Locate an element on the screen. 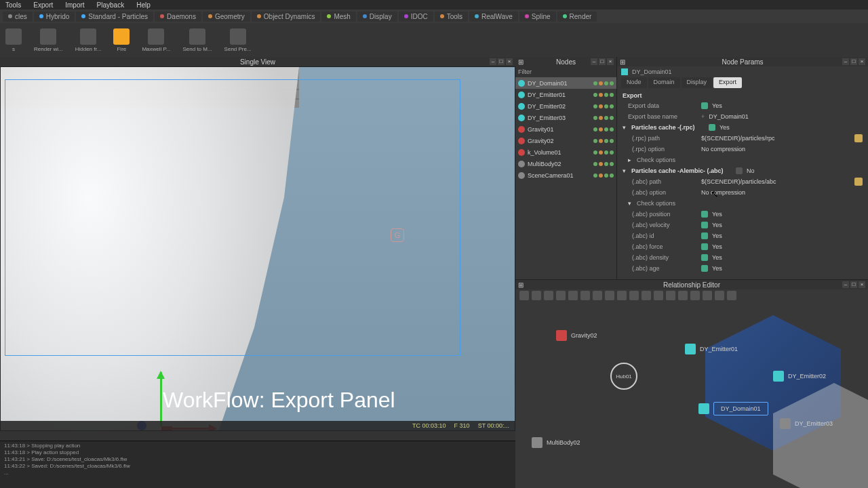 The image size is (868, 488). node-DY_Emitter03: DY_Emitter03 is located at coordinates (566, 118).